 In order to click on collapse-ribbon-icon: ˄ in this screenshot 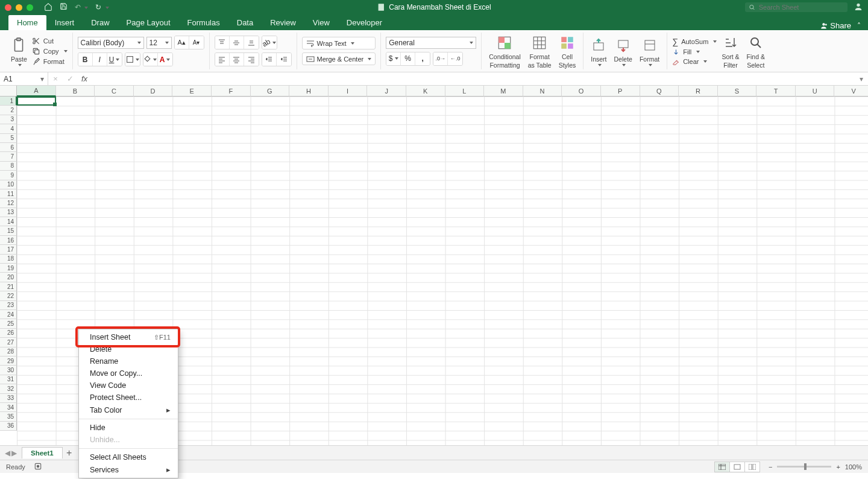, I will do `click(860, 26)`.